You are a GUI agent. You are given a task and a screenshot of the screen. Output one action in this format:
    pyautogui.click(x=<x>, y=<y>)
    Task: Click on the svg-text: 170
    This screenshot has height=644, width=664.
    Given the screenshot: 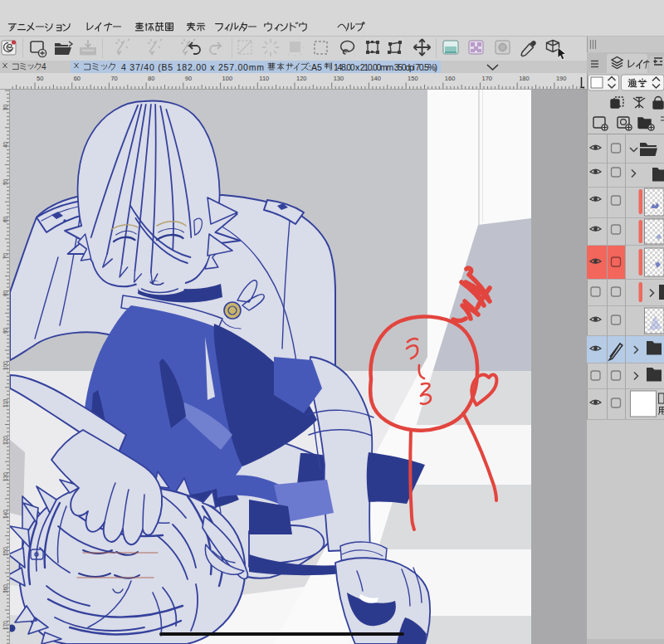 What is the action you would take?
    pyautogui.click(x=488, y=78)
    